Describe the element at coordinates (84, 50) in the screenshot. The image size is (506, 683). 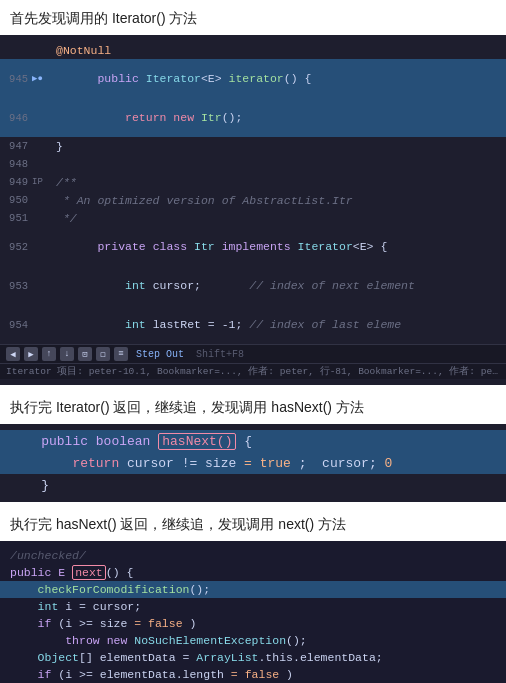
I see `annotation: @NotNull` at that location.